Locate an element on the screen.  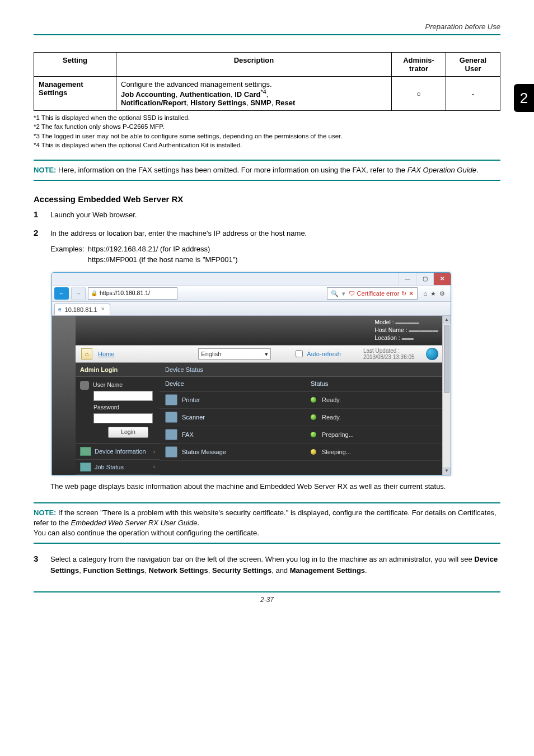
sidebar-admin-login-header: Admin Login is located at coordinates (118, 370).